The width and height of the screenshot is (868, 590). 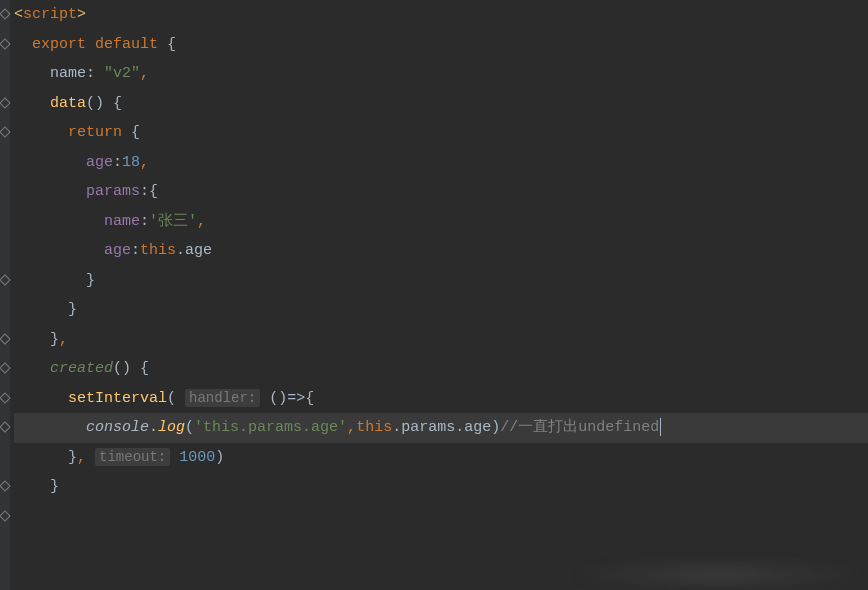 I want to click on code-line: export default {, so click(x=441, y=45).